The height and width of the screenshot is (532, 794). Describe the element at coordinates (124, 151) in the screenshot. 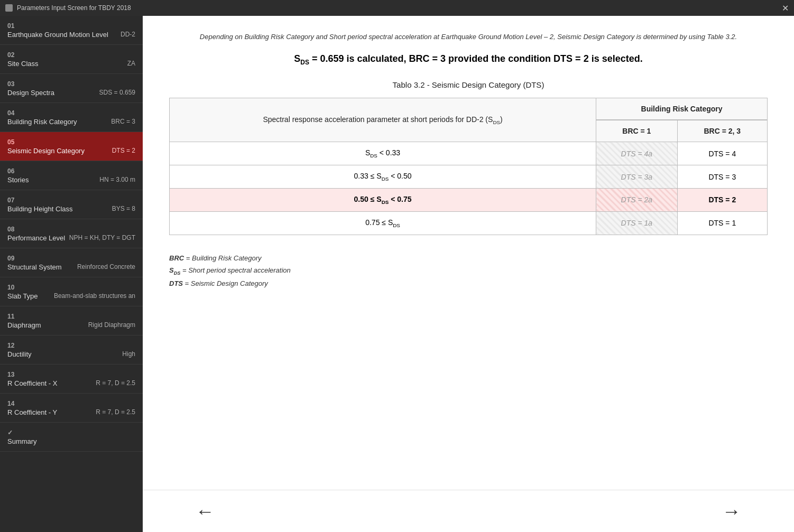

I see `sidebar-item-value: DTS = 2` at that location.